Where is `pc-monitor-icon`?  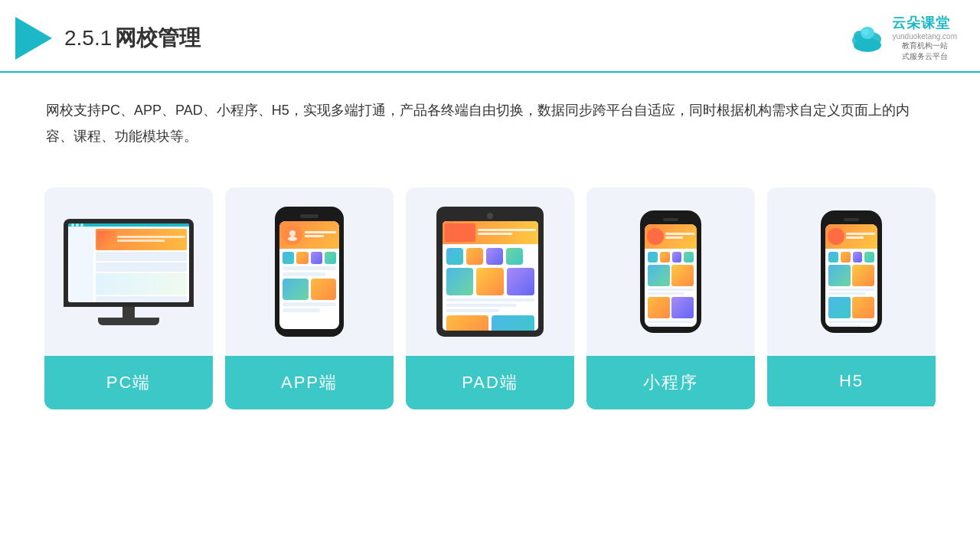 pc-monitor-icon is located at coordinates (129, 272).